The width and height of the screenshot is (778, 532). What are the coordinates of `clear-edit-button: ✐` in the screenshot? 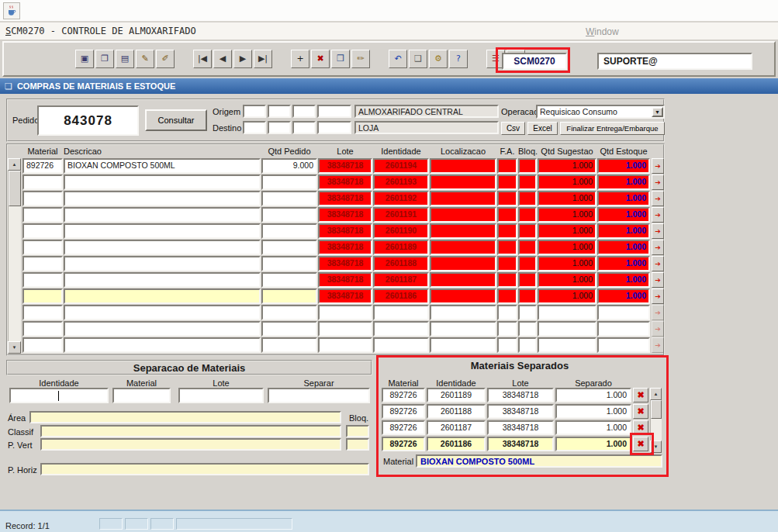 It's located at (165, 59).